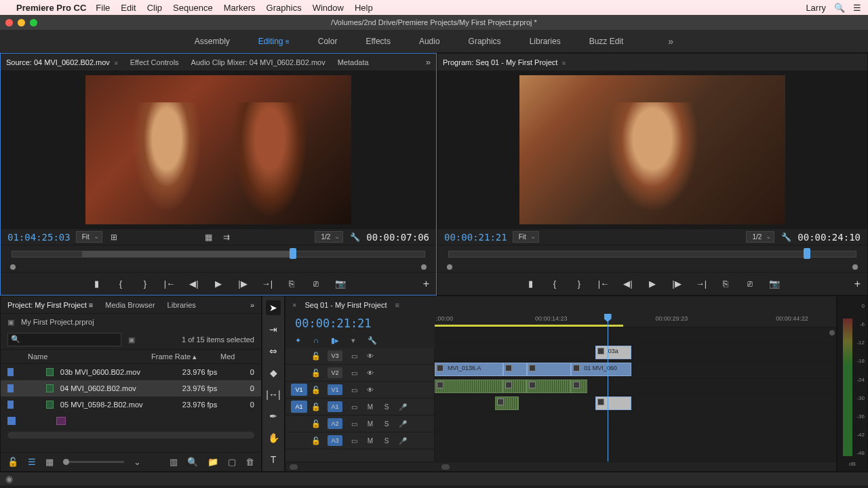 This screenshot has height=488, width=868. I want to click on workspace-libraries: Libraries, so click(545, 41).